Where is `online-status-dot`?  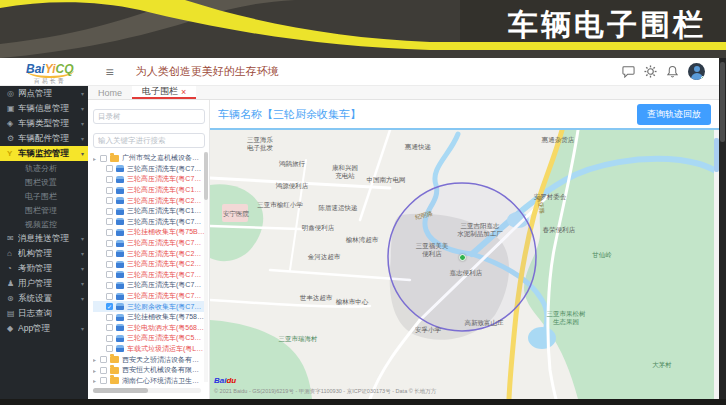 online-status-dot is located at coordinates (703, 78).